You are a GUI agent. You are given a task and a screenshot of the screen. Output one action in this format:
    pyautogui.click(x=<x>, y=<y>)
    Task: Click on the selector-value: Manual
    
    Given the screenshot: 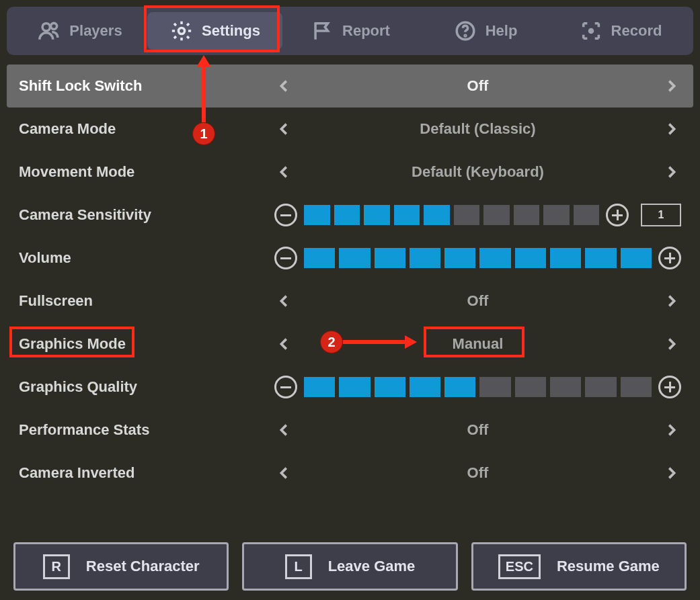 What is the action you would take?
    pyautogui.click(x=477, y=344)
    